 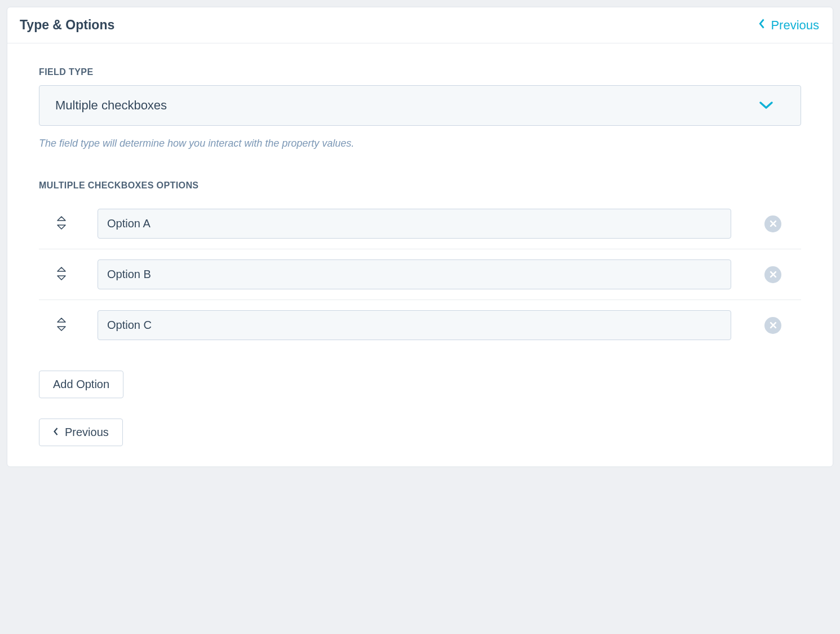 I want to click on field-type-select-wrap: Multiple checkboxes, so click(x=420, y=105).